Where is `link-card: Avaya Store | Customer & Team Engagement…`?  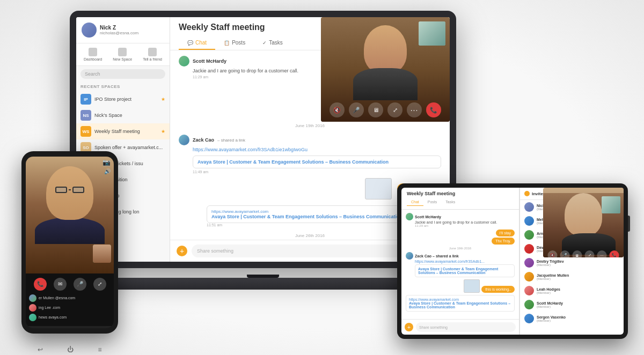 link-card: Avaya Store | Customer & Team Engagement… is located at coordinates (317, 162).